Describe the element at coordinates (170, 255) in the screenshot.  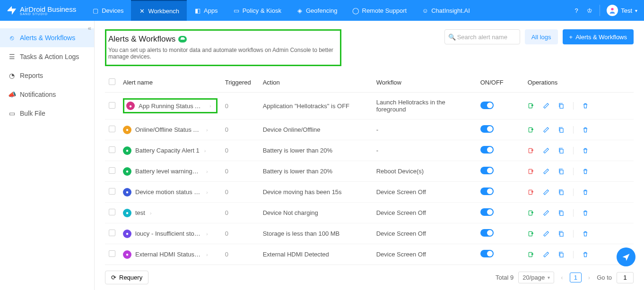
I see `alert-name-cell: ●External HDMI Status Alert 1›` at that location.